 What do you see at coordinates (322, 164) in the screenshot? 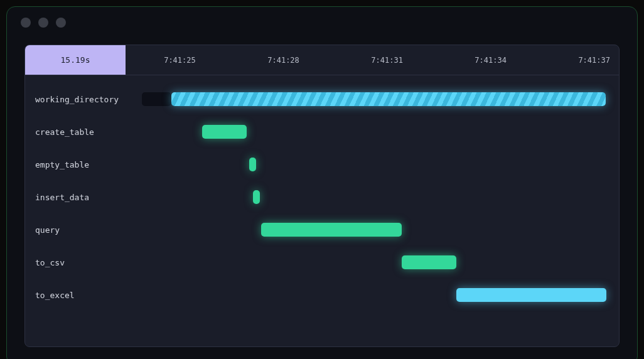
I see `gantt-row: empty_table` at bounding box center [322, 164].